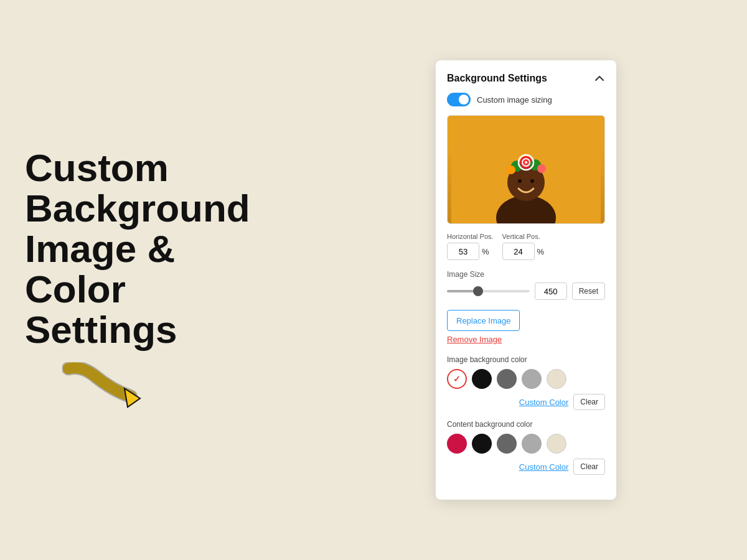 This screenshot has width=747, height=560. Describe the element at coordinates (526, 78) in the screenshot. I see `panel-header: Background Settings` at that location.